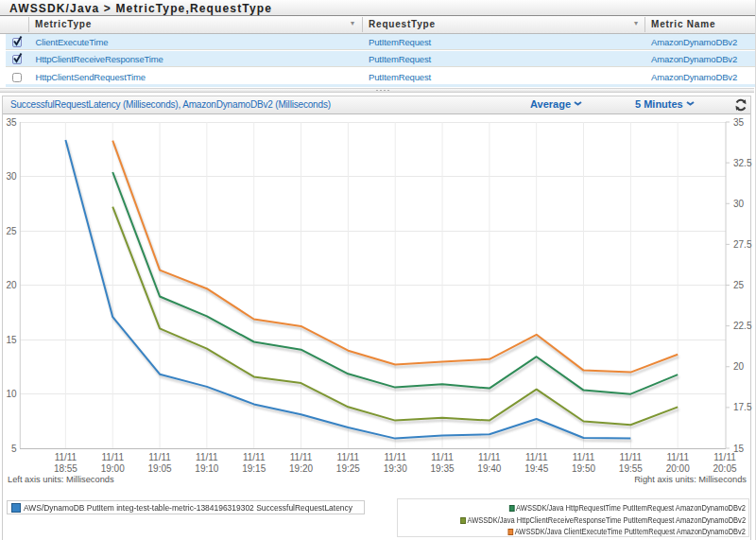 This screenshot has height=540, width=756. Describe the element at coordinates (490, 469) in the screenshot. I see `svg-text: 19:40` at that location.